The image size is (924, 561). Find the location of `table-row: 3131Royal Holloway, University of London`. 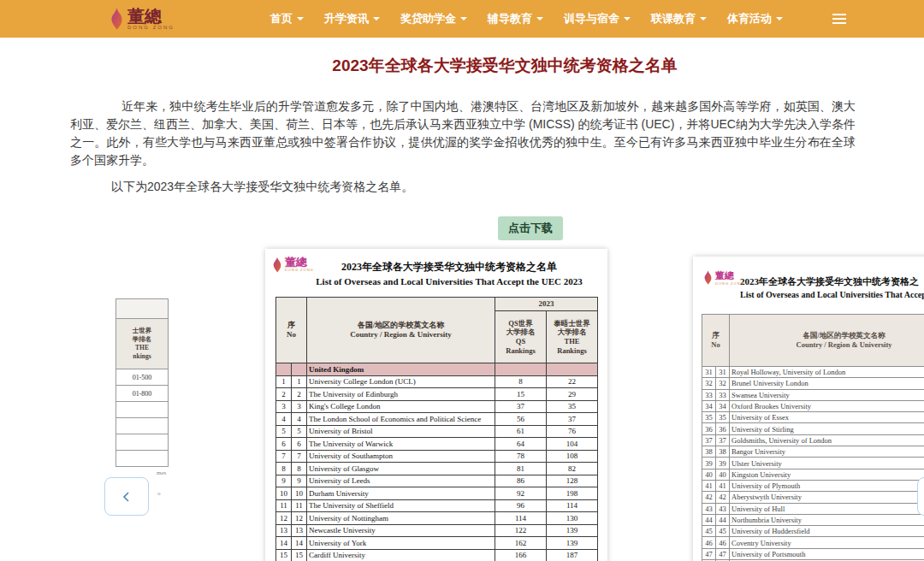

table-row: 3131Royal Holloway, University of London is located at coordinates (813, 373).